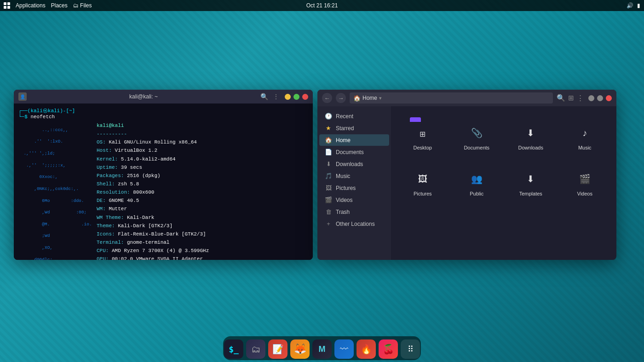  Describe the element at coordinates (296, 97) in the screenshot. I see `terminal-maximize-btn` at that location.